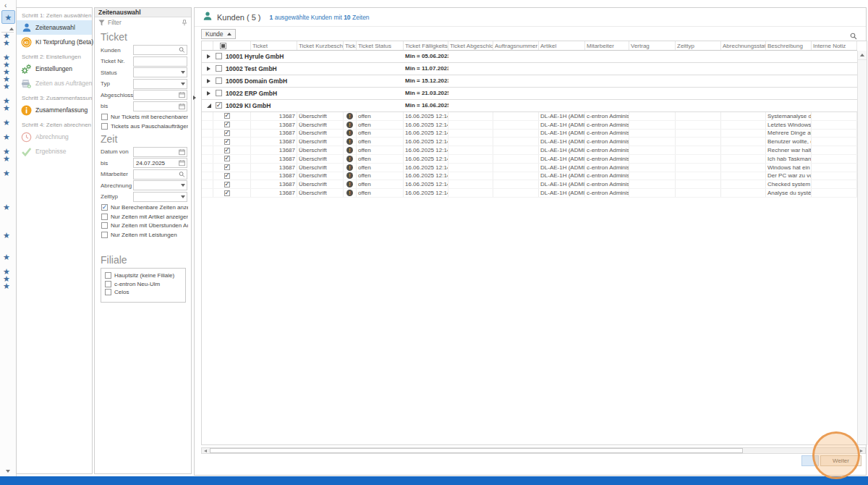  Describe the element at coordinates (471, 46) in the screenshot. I see `column-header-ticket-abgeschloss-: Ticket Abgeschloss...` at that location.